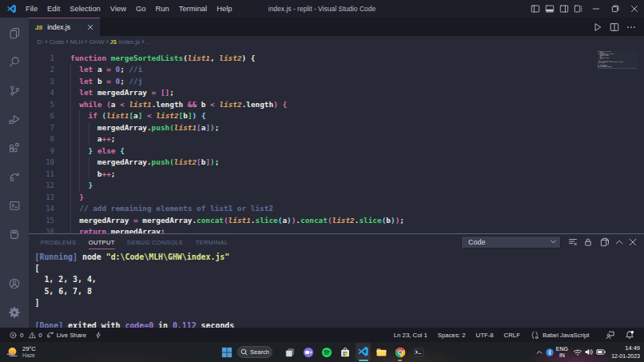 Image resolution: width=644 pixels, height=362 pixels. I want to click on taskbar-app-task-view, so click(289, 352).